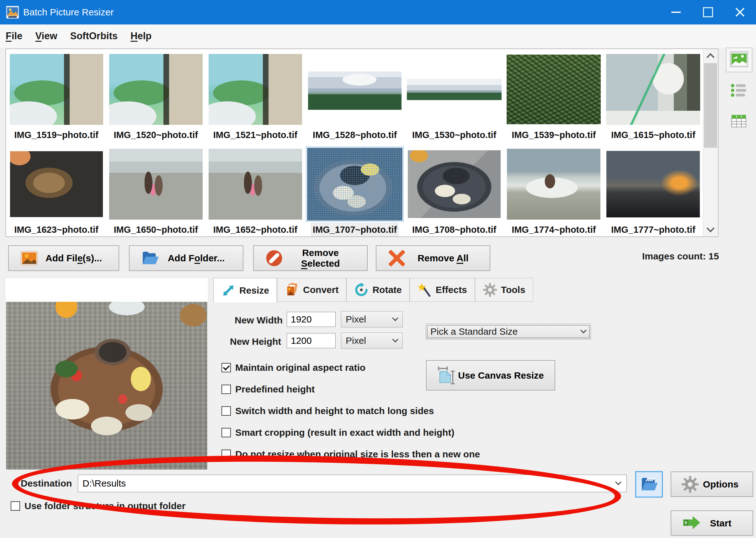  I want to click on width-unit-value: Pixel, so click(364, 319).